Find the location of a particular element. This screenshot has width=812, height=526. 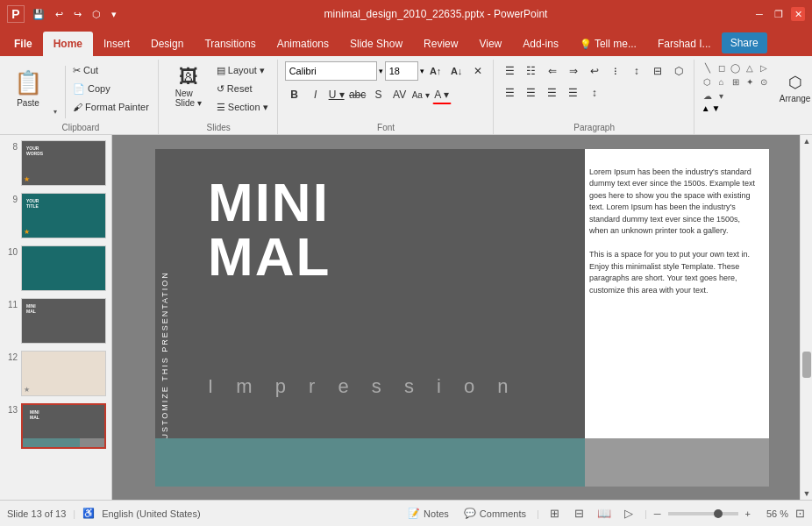

shape-5: ▷ is located at coordinates (764, 68).